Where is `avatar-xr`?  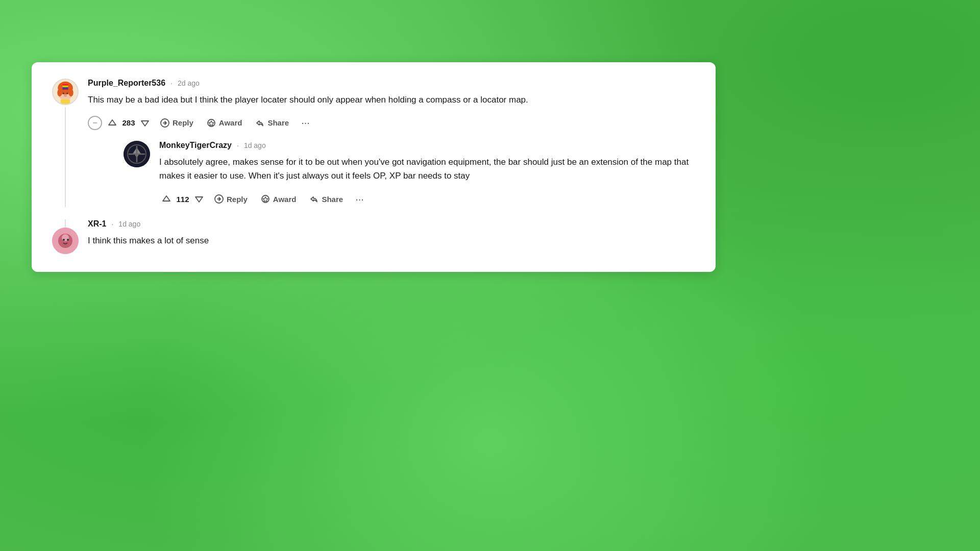 avatar-xr is located at coordinates (65, 241).